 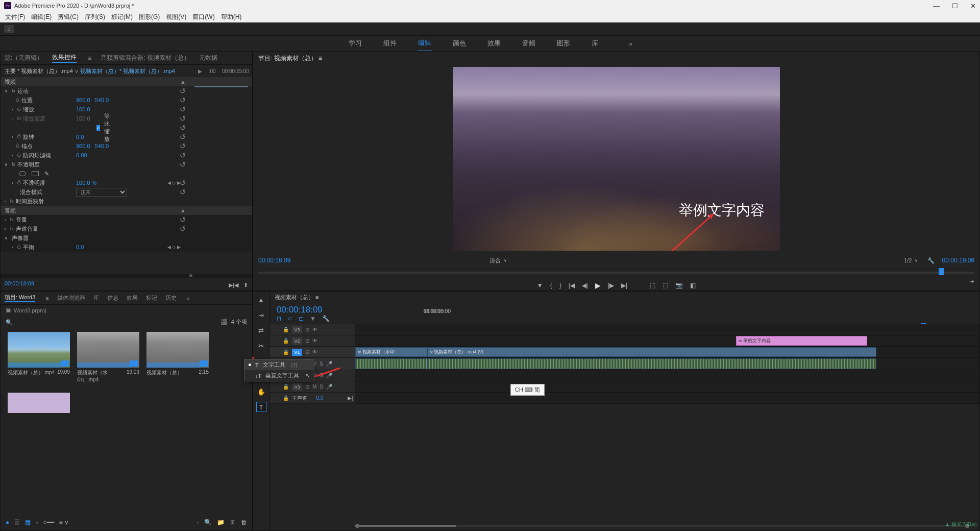 What do you see at coordinates (83, 109) in the screenshot?
I see `ec-scale-val: 100.0` at bounding box center [83, 109].